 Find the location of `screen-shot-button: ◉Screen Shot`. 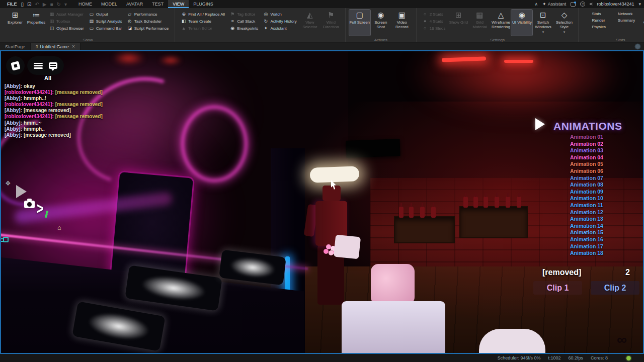

screen-shot-button: ◉Screen Shot is located at coordinates (381, 23).